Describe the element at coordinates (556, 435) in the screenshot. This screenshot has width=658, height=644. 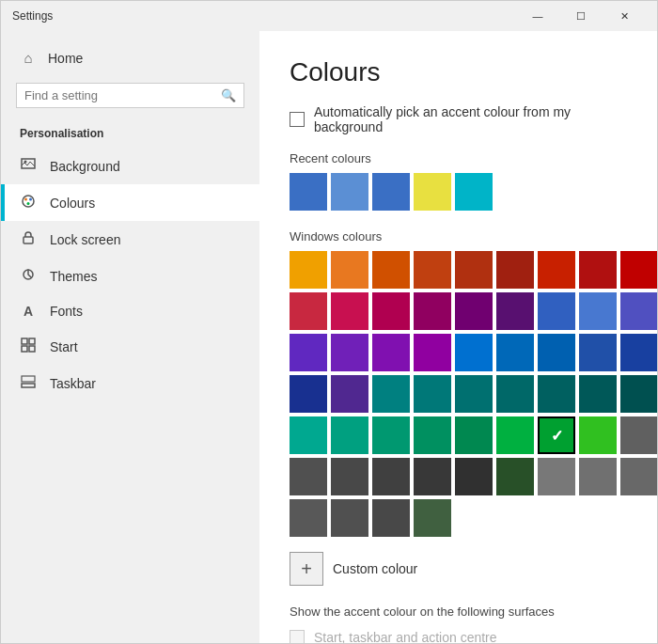
I see `windows-colour-46: ✓` at that location.